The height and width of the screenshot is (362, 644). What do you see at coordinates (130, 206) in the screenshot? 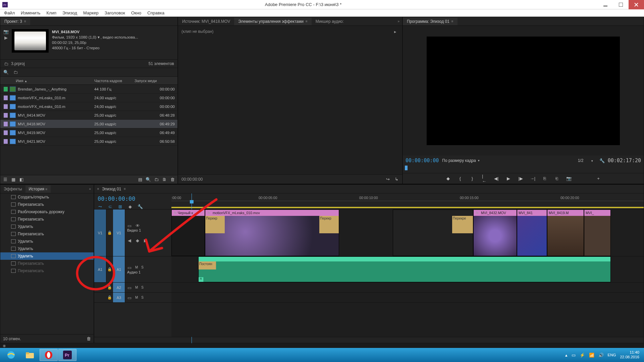
I see `marker-icon: ◆` at bounding box center [130, 206].